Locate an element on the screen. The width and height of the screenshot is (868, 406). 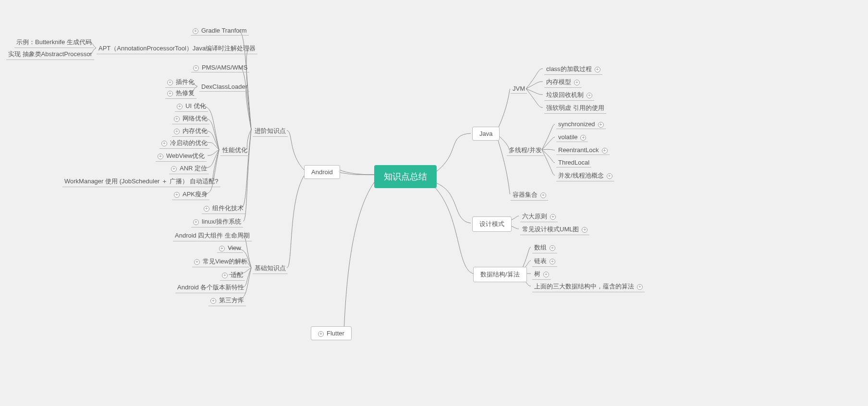
node-apt-butterknife: 示例：Butterknife 生成代码 is located at coordinates (54, 42).